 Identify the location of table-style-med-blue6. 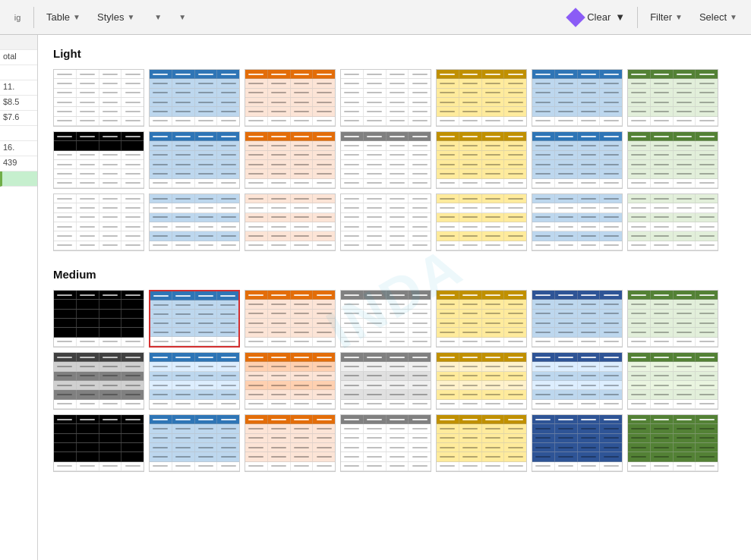
(577, 443).